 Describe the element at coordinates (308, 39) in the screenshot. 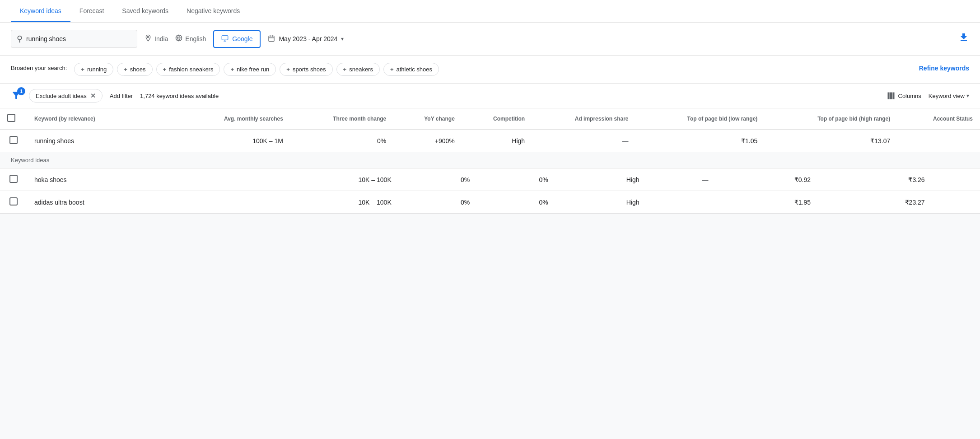

I see `date-range-label: May 2023 - Apr 2024` at that location.